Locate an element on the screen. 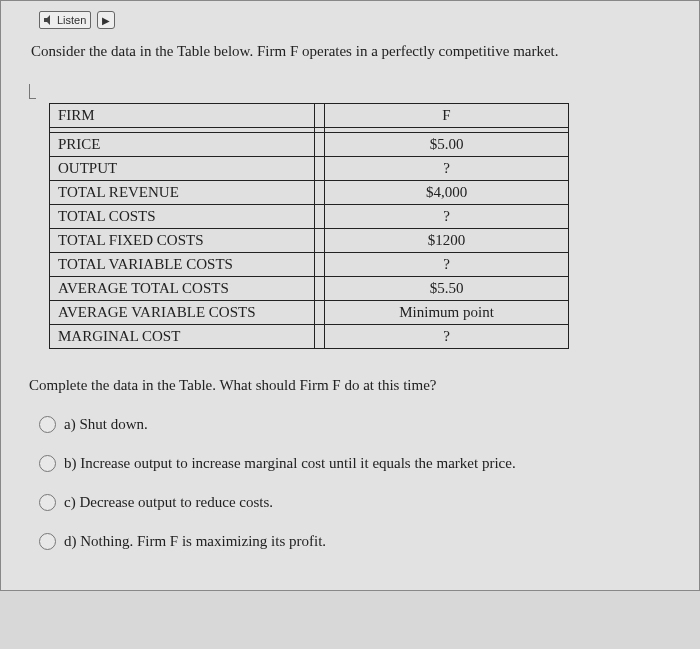 The width and height of the screenshot is (700, 649). option-d: d) Nothing. Firm F is maximizing its pro… is located at coordinates (355, 542).